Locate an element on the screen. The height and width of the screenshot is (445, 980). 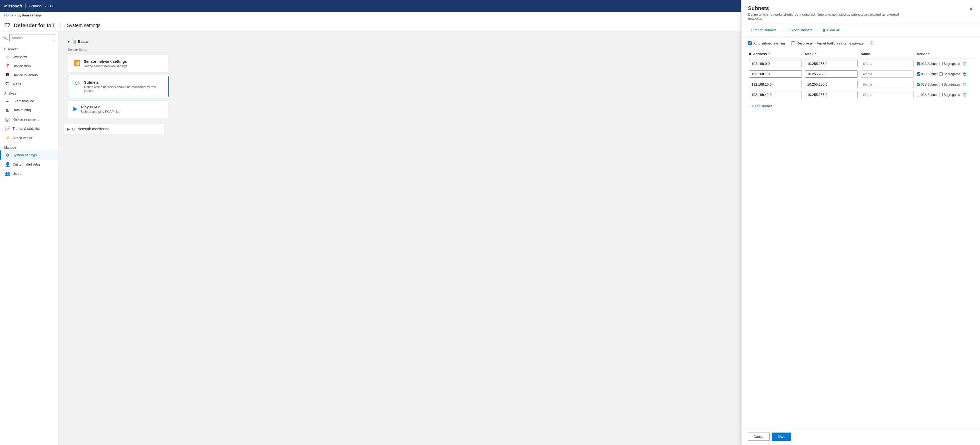
segregated-label-0: Segregated is located at coordinates (950, 64).